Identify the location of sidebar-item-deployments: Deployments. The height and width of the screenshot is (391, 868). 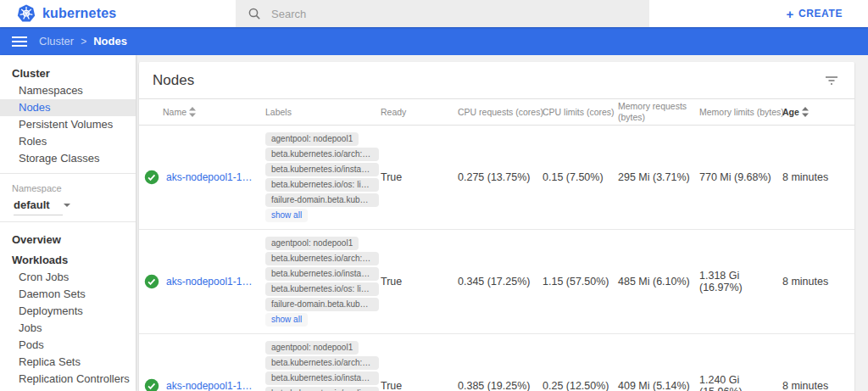
(68, 311).